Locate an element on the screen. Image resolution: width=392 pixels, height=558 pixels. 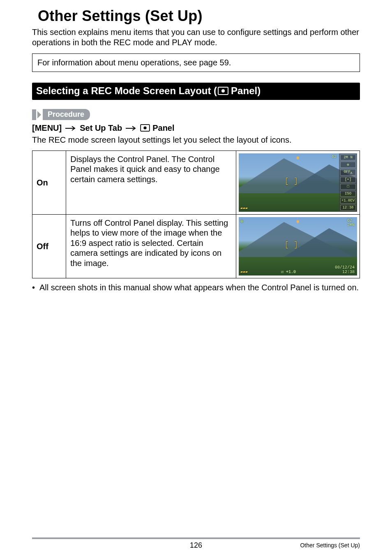
option-sample-on: ◉ 62 ┌ ┐└ ┘ ▰▰▰ 2M N ⊕ OFFA [•] □ ISO +1… is located at coordinates (297, 183).